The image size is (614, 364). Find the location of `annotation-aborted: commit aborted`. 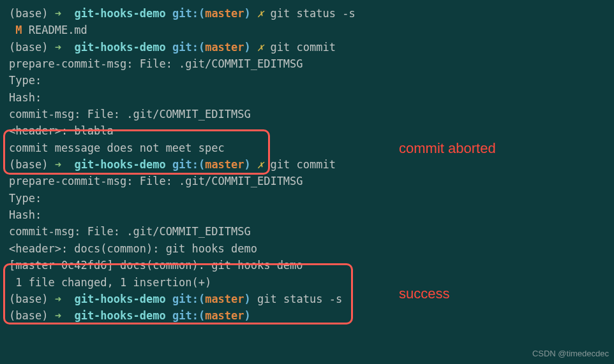

annotation-aborted: commit aborted is located at coordinates (447, 149).